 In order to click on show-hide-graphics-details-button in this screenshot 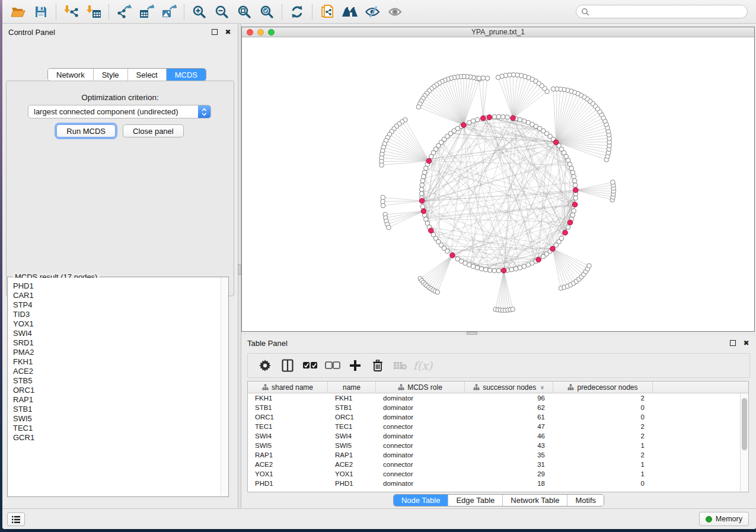, I will do `click(372, 12)`.